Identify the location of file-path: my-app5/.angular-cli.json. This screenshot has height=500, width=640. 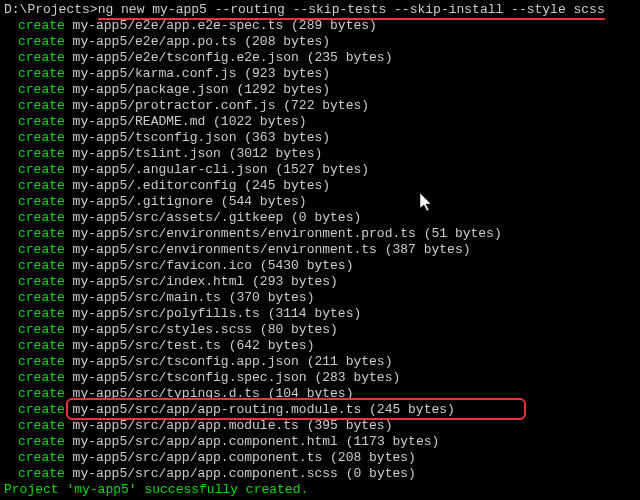
(170, 170).